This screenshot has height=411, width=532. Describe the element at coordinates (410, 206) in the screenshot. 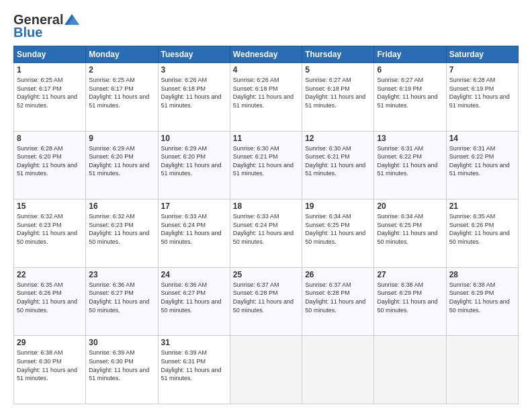

I see `day-number: 20` at that location.